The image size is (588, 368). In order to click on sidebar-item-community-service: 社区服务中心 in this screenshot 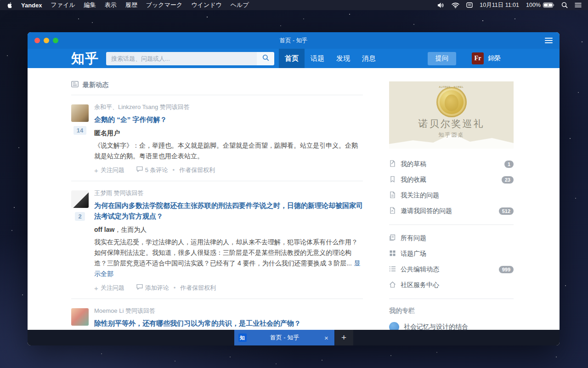, I will do `click(451, 285)`.